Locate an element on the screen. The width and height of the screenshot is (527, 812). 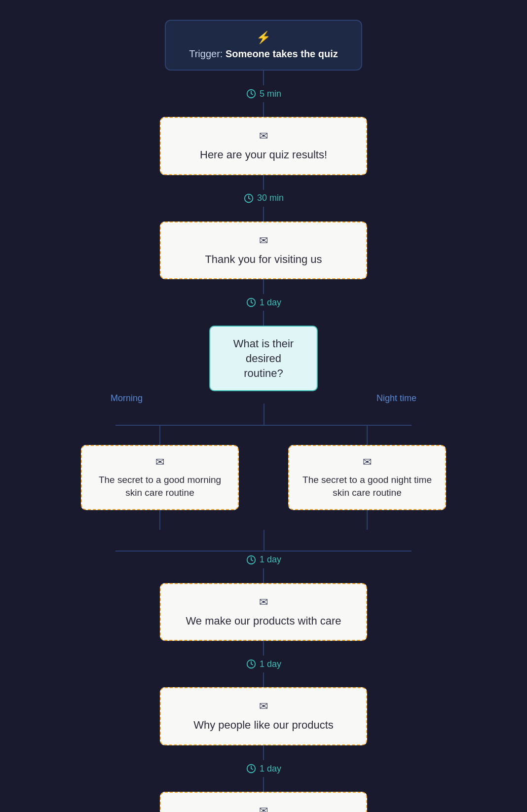
connector-6: 1 day is located at coordinates (264, 769).